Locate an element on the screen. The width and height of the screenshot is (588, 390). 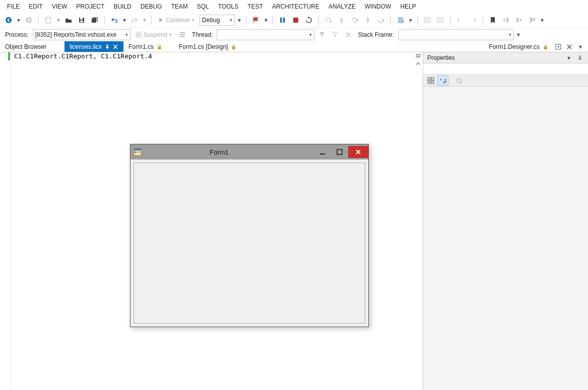
window-position-icon: ▾ is located at coordinates (569, 58).